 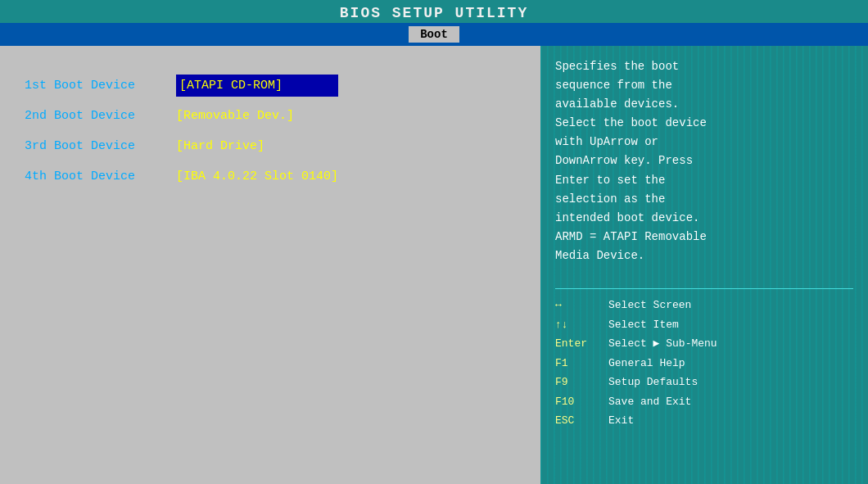 What do you see at coordinates (704, 305) in the screenshot?
I see `key-row-arrows: ↔ Select Screen` at bounding box center [704, 305].